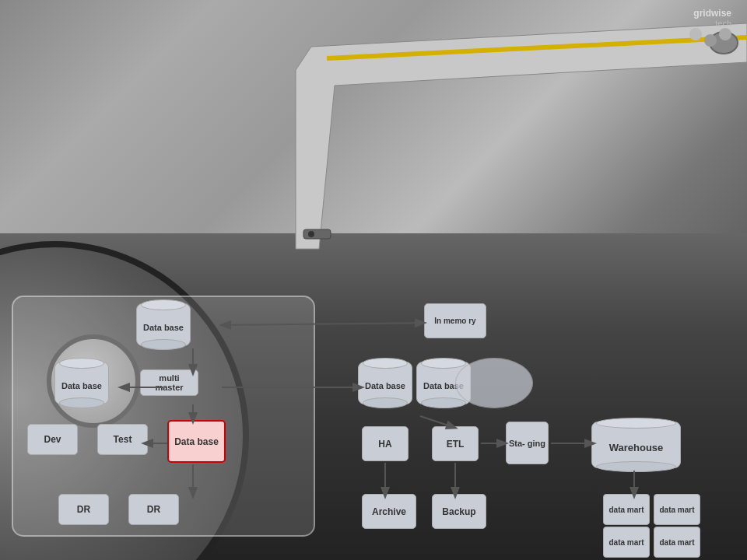 This screenshot has height=560, width=747. Describe the element at coordinates (677, 509) in the screenshot. I see `datamart-2: data mart` at that location.